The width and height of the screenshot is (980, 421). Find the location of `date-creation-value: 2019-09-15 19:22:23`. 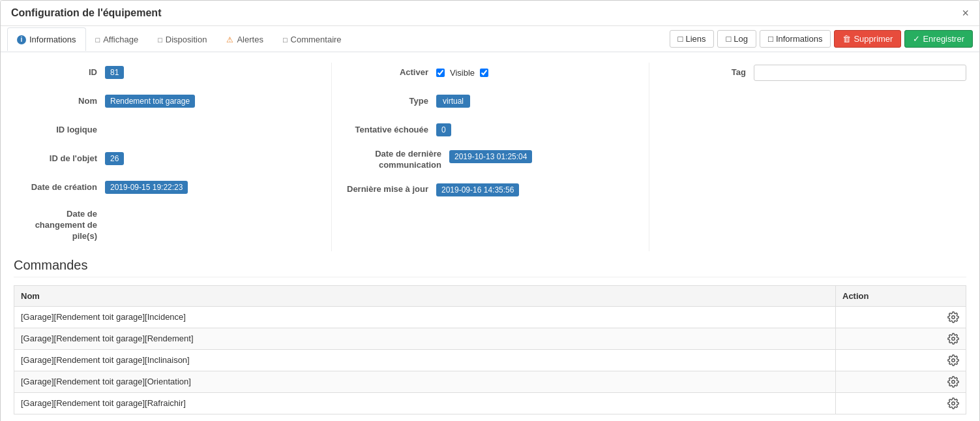

date-creation-value: 2019-09-15 19:22:23 is located at coordinates (211, 187).